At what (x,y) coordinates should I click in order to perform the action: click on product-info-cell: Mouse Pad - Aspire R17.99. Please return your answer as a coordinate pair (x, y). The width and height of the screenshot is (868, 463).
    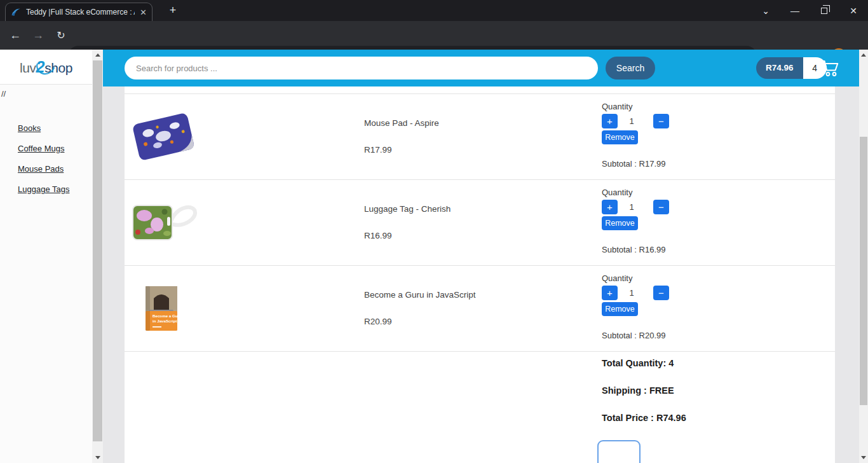
    Looking at the image, I should click on (483, 137).